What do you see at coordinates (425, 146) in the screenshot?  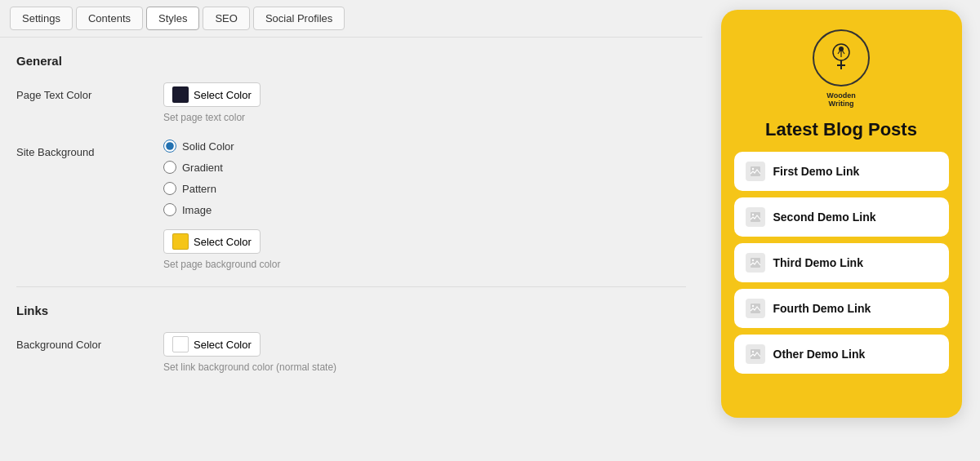 I see `radio-solid-color: Solid Color` at bounding box center [425, 146].